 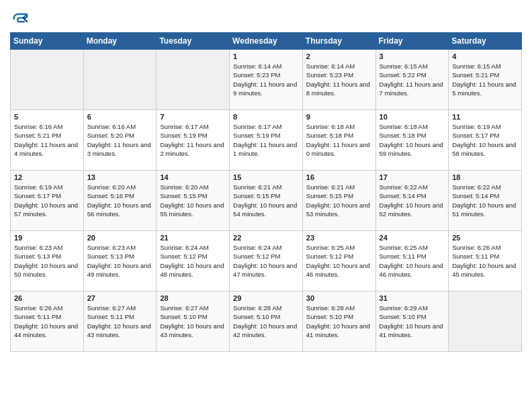 I want to click on day-number: 13, so click(x=120, y=177).